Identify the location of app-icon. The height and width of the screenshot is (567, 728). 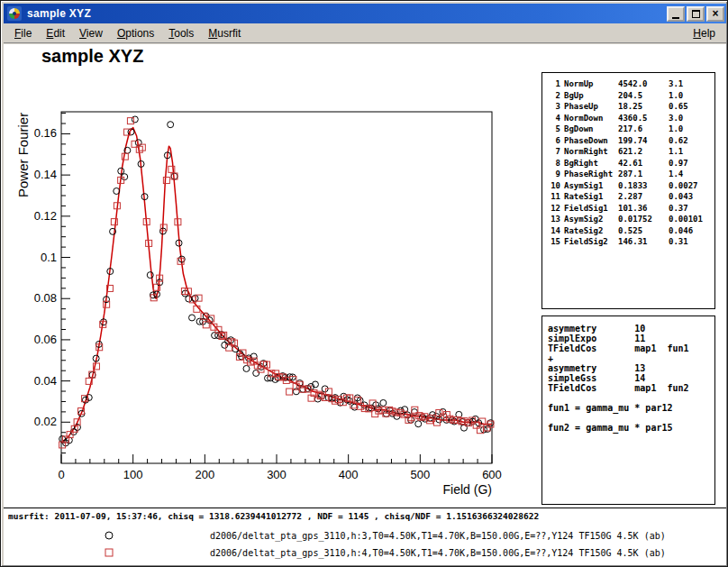
(14, 14).